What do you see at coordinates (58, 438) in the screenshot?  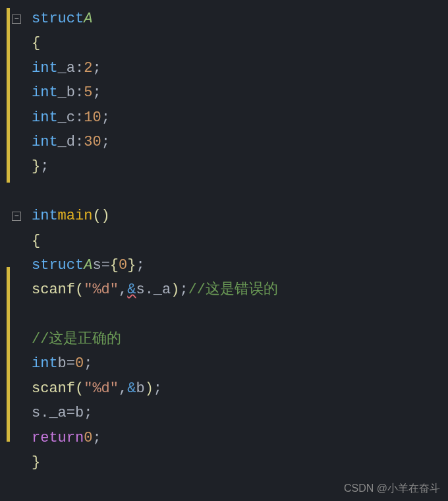 I see `keyword: return` at bounding box center [58, 438].